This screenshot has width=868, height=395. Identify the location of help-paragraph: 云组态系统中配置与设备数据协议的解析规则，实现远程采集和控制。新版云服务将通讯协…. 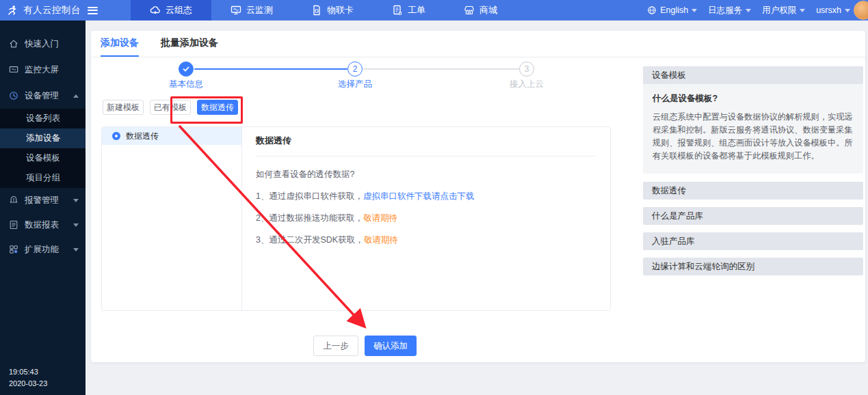
(753, 137).